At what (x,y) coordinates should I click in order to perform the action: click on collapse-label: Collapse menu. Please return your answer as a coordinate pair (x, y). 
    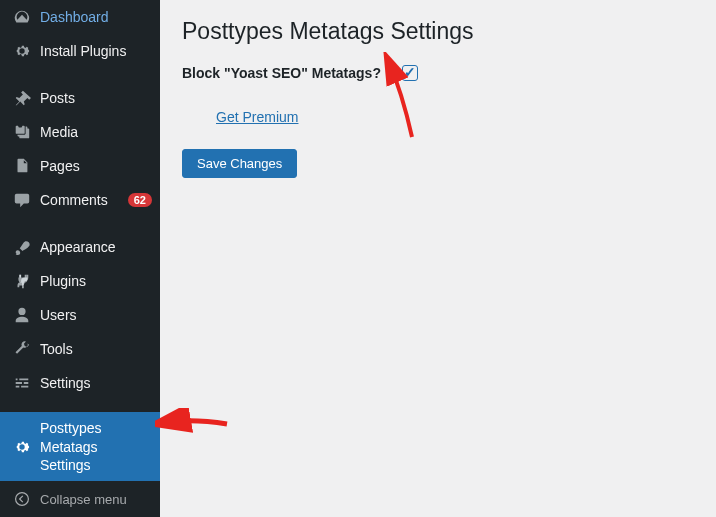
    Looking at the image, I should click on (84, 500).